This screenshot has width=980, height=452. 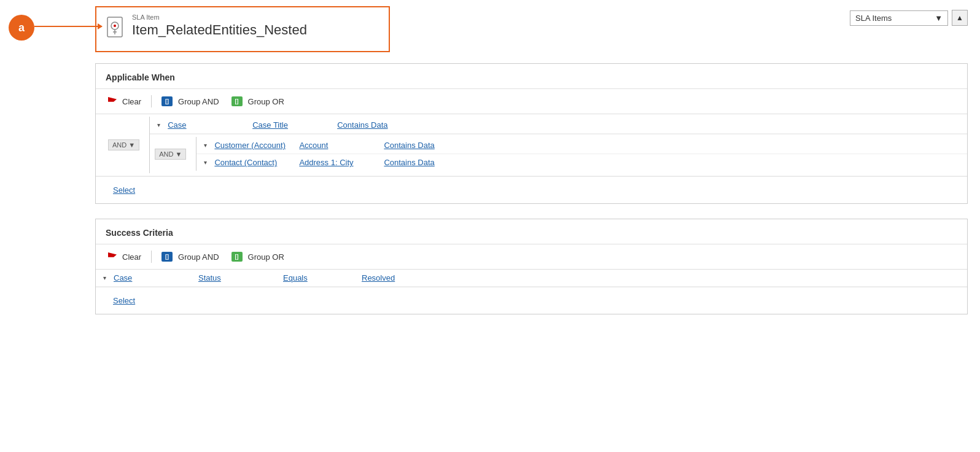 What do you see at coordinates (125, 102) in the screenshot?
I see `applicable-when-clear-button: Clear` at bounding box center [125, 102].